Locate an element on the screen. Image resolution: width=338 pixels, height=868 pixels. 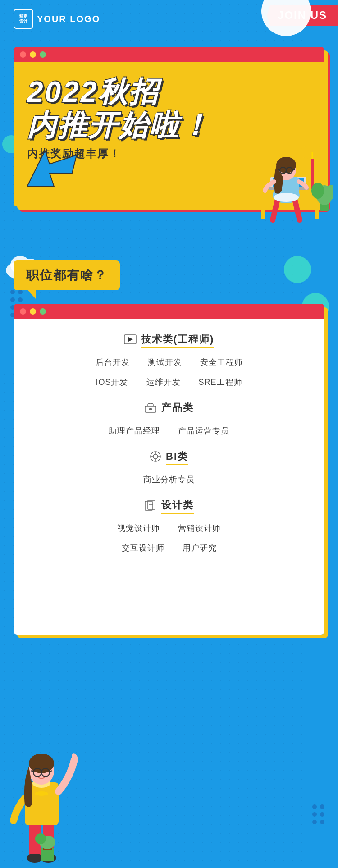
category-product-title: 产品类 is located at coordinates (178, 409).